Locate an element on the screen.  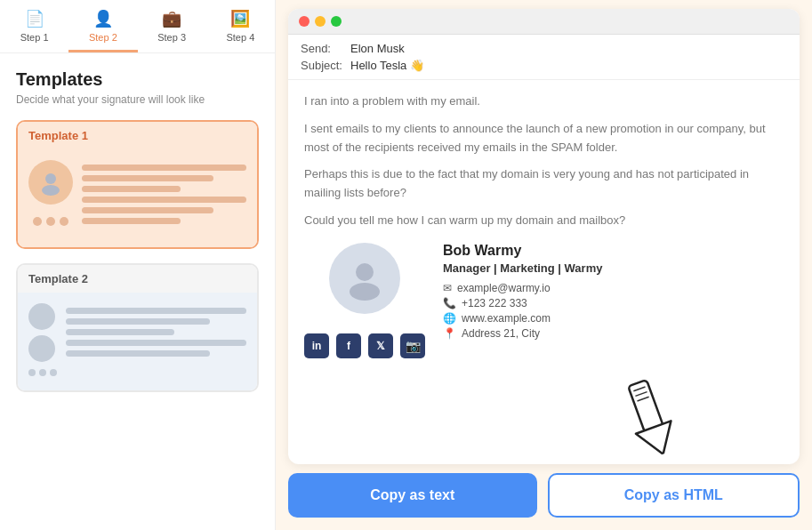
template-2-preview is located at coordinates (137, 341).